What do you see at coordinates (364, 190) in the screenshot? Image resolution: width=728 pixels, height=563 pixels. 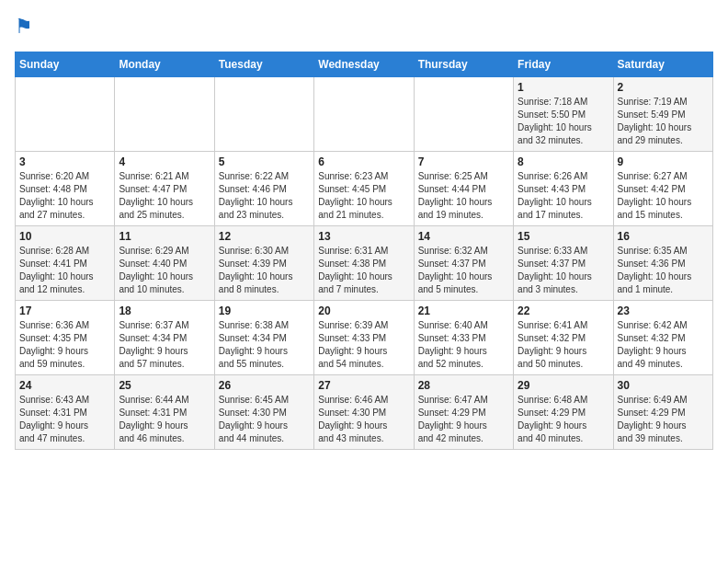 I see `calendar-week-row: 3Sunrise: 6:20 AM Sunset: 4:48 PM Daylig…` at bounding box center [364, 190].